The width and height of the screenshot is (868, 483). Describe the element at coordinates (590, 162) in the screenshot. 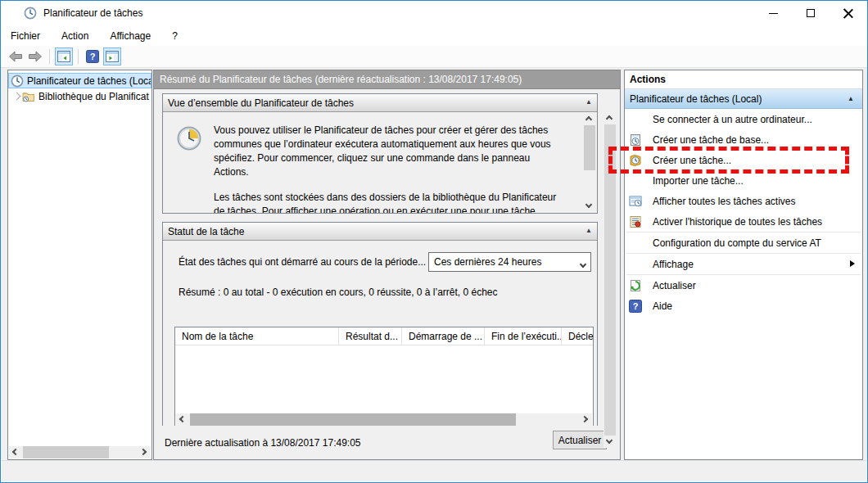

I see `overview-vertical-scrollbar` at that location.